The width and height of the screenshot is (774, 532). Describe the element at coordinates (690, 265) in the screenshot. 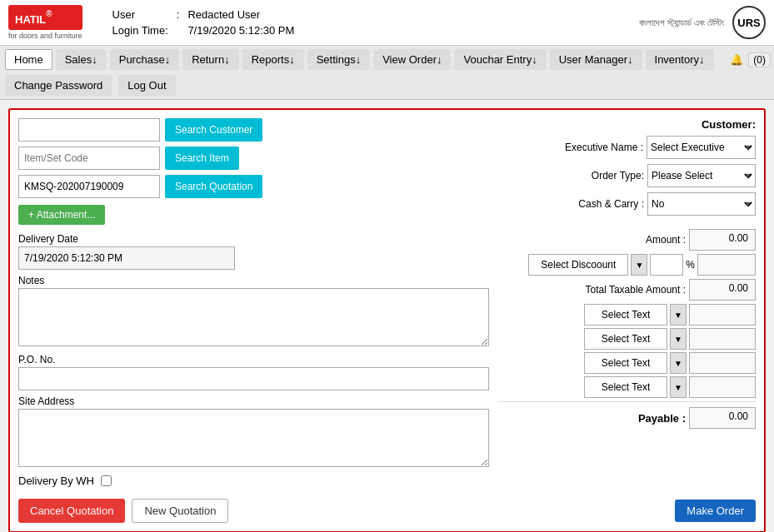

I see `percent-label: %` at that location.